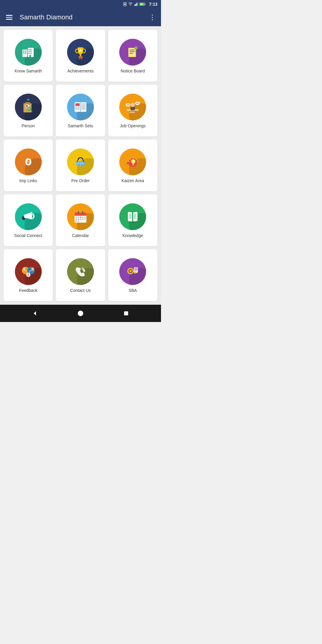 This screenshot has height=644, width=322. What do you see at coordinates (28, 220) in the screenshot?
I see `grid-item-social-connect: Social Connect` at bounding box center [28, 220].